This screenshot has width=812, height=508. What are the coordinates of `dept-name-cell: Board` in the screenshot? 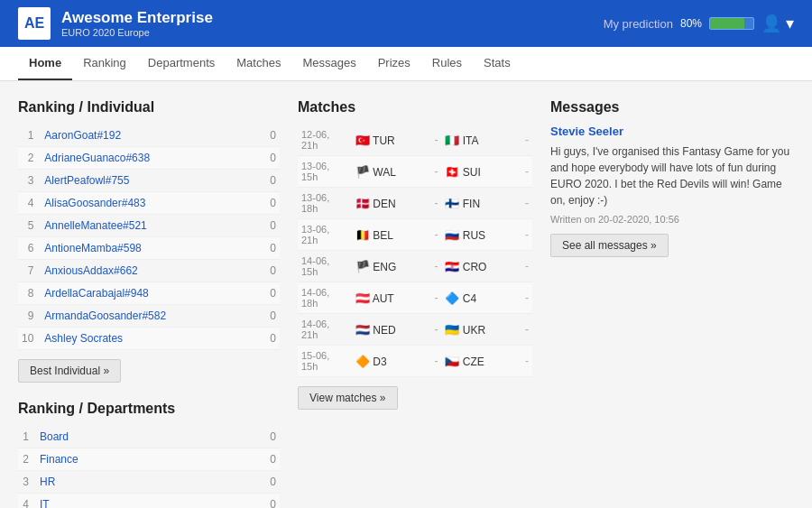 It's located at (149, 437).